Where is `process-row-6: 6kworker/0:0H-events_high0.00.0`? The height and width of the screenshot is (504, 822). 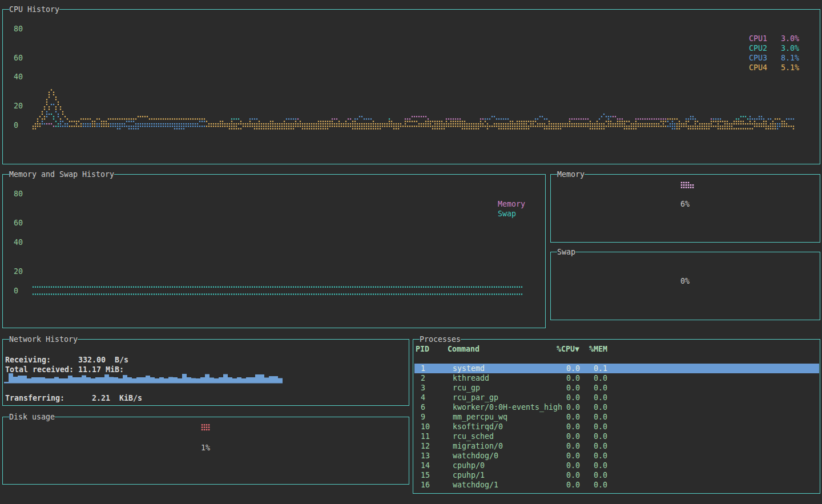 process-row-6: 6kworker/0:0H-events_high0.00.0 is located at coordinates (616, 408).